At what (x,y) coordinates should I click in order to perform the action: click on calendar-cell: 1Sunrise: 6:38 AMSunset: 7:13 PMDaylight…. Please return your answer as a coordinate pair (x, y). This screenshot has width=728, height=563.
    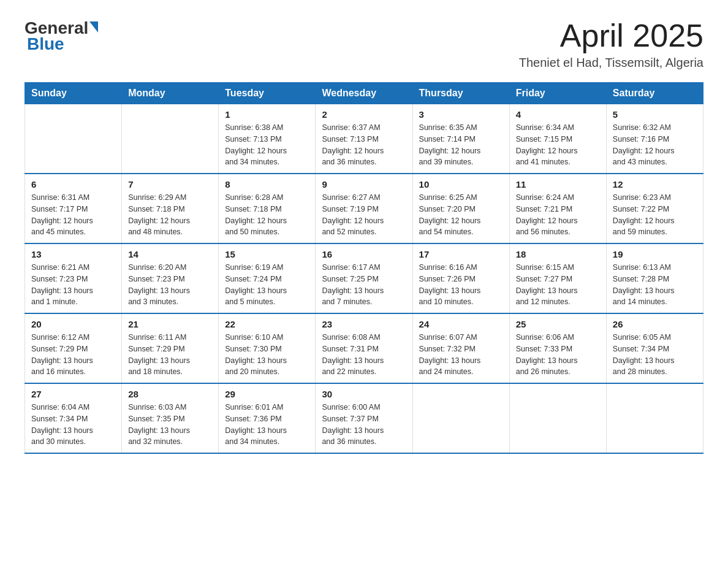
    Looking at the image, I should click on (267, 139).